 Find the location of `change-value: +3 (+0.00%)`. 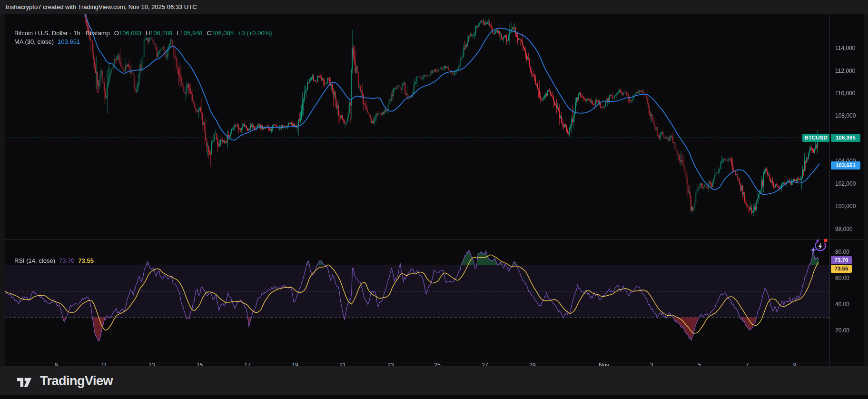

change-value: +3 (+0.00%) is located at coordinates (255, 33).